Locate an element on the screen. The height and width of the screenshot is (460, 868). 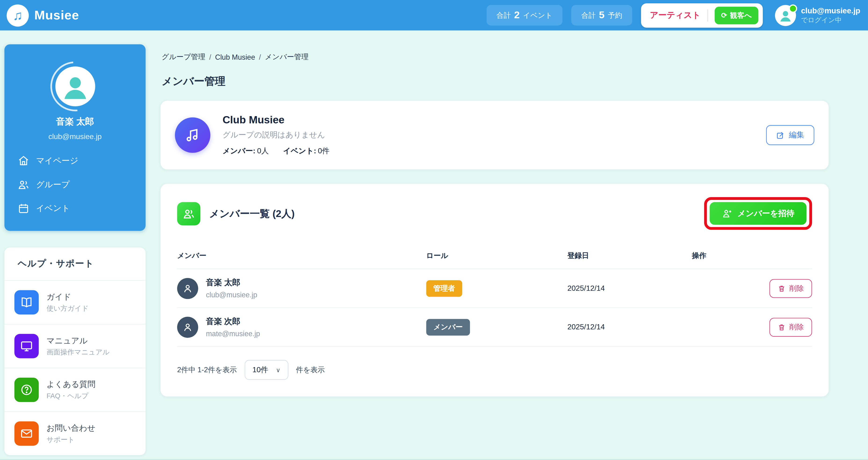
pagination-summary: 2件中 1-2件を表示 is located at coordinates (207, 370).